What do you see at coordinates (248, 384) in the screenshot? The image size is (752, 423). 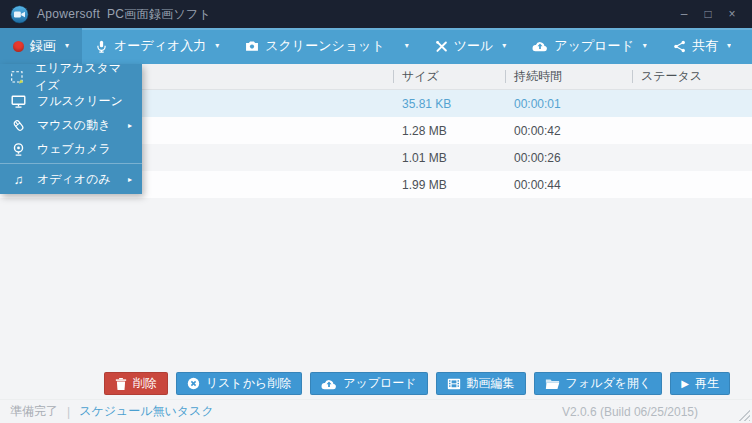 I see `remove-from-list-label: リストから削除` at bounding box center [248, 384].